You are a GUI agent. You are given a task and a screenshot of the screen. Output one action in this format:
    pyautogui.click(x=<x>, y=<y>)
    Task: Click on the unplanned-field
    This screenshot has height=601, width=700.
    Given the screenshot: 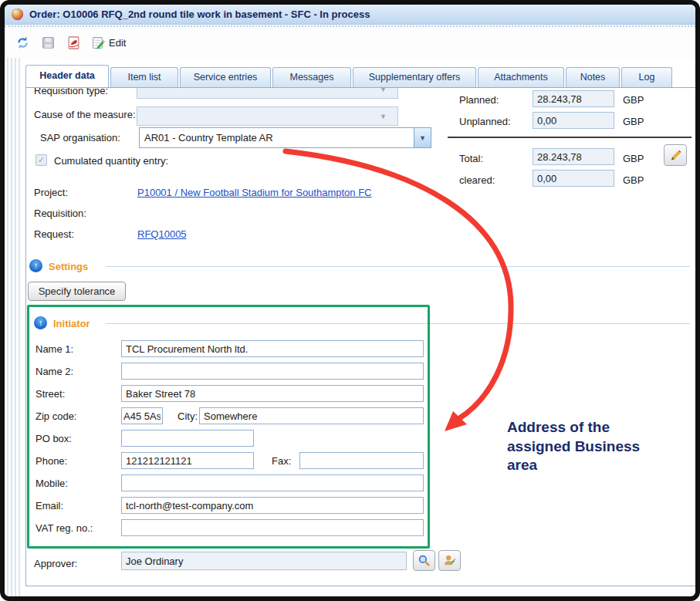 What is the action you would take?
    pyautogui.click(x=573, y=120)
    